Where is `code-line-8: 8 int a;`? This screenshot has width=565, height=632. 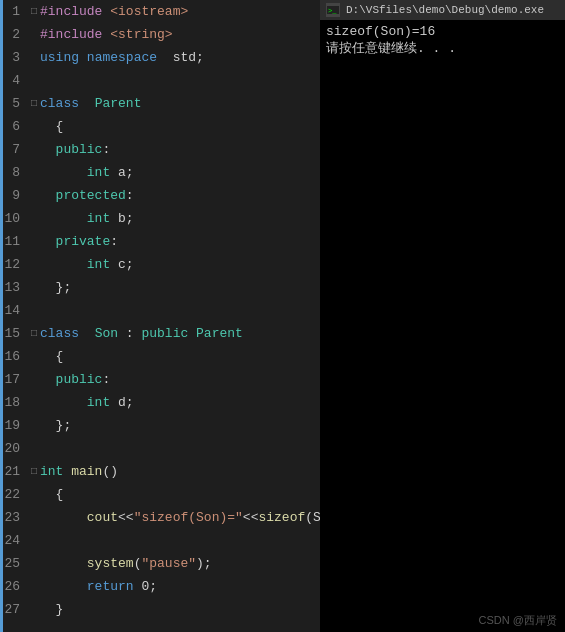
code-line-8: 8 int a; is located at coordinates (160, 172).